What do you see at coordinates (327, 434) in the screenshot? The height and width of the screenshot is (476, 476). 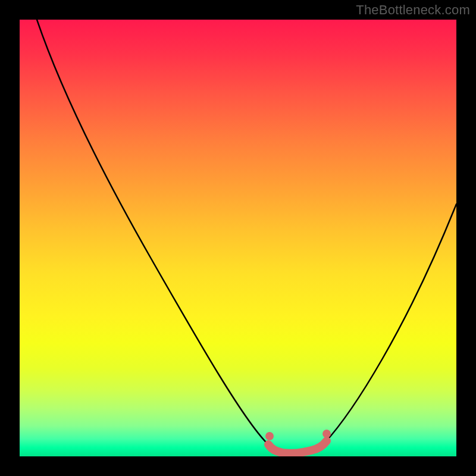 I see `highlight-end-dot` at bounding box center [327, 434].